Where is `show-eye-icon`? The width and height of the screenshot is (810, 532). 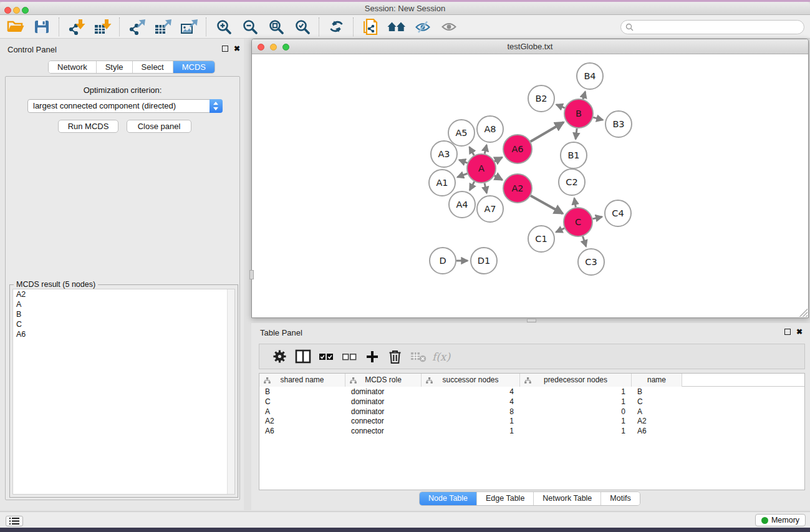
show-eye-icon is located at coordinates (449, 27).